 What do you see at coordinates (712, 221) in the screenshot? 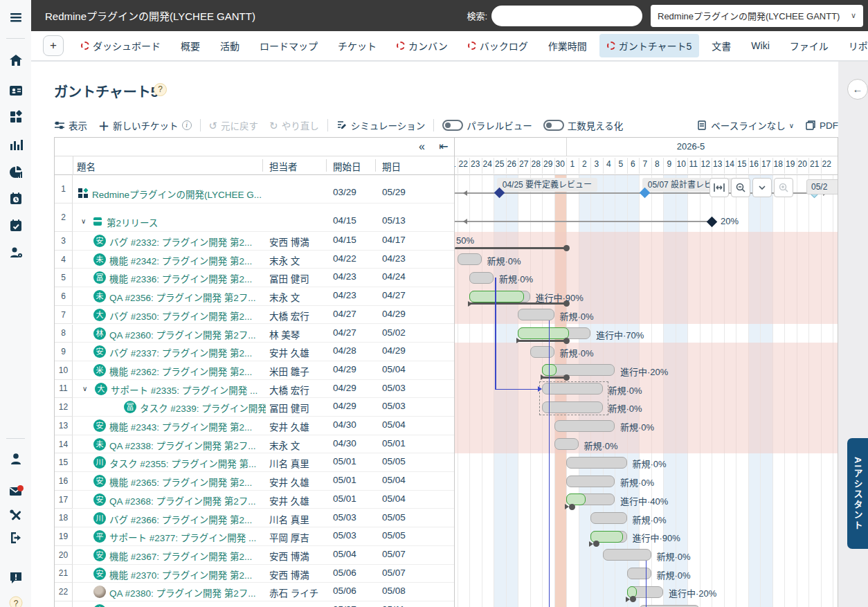
I see `version-milestone-diamond` at bounding box center [712, 221].